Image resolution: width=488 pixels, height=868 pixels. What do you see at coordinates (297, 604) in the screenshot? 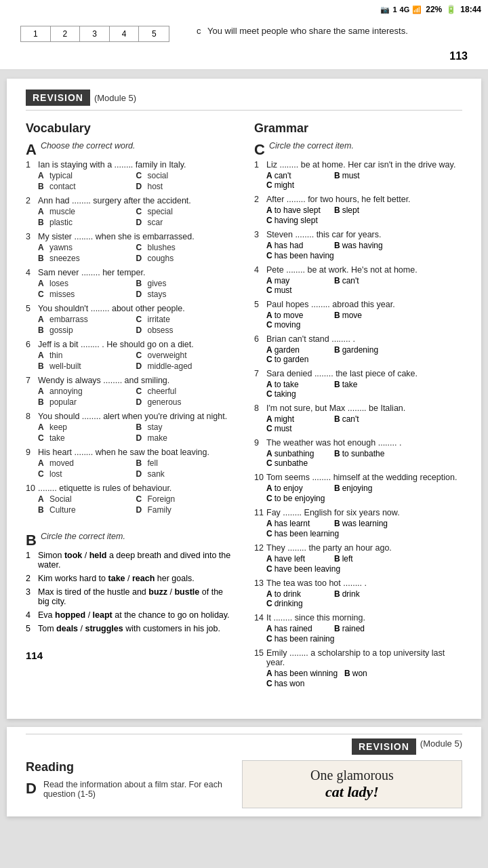
I see `opt: Cdrinking` at bounding box center [297, 604].